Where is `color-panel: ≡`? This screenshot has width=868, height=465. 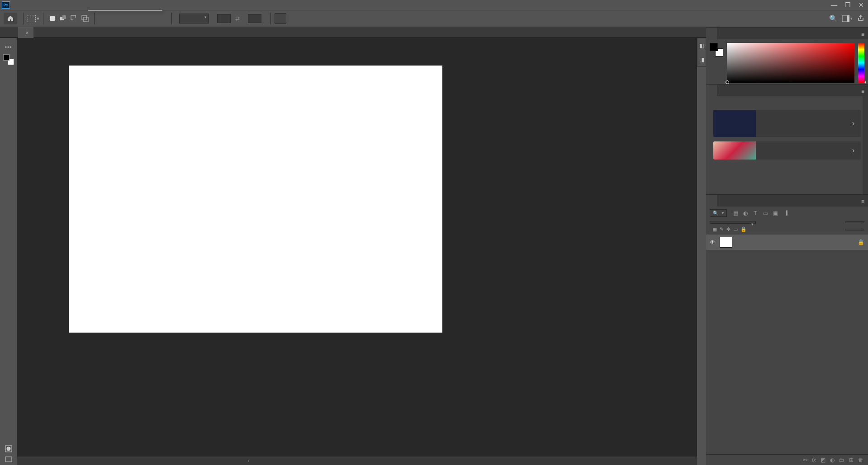
color-panel: ≡ is located at coordinates (787, 56).